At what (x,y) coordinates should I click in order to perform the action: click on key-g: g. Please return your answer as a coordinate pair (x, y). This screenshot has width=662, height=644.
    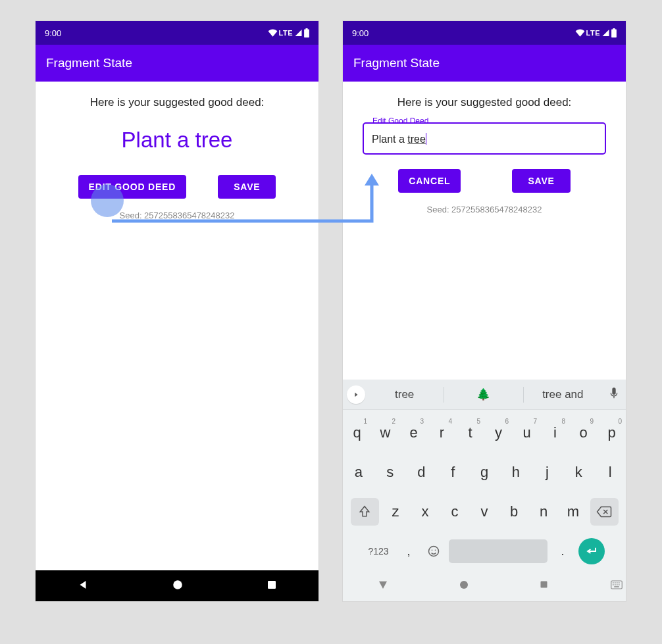
    Looking at the image, I should click on (484, 472).